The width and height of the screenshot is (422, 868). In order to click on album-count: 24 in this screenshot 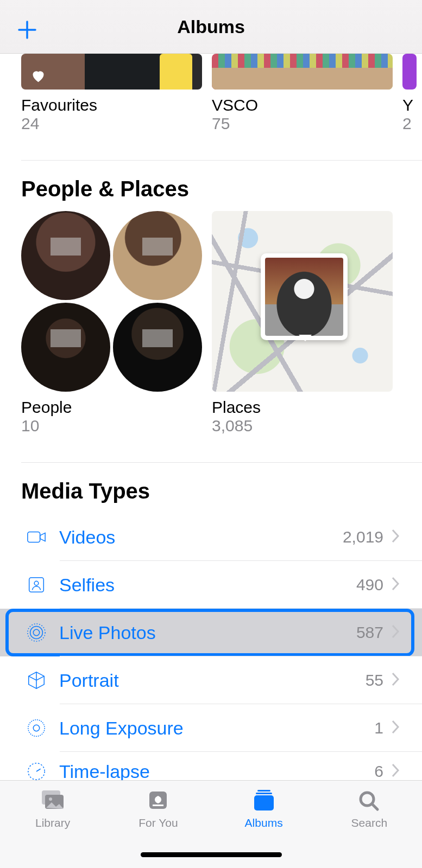, I will do `click(112, 124)`.